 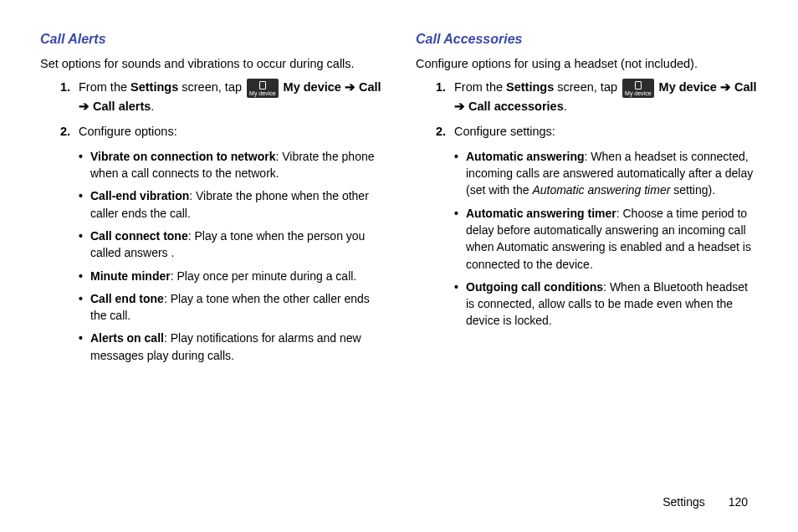 I want to click on step-body: Configure settings:, so click(x=606, y=132).